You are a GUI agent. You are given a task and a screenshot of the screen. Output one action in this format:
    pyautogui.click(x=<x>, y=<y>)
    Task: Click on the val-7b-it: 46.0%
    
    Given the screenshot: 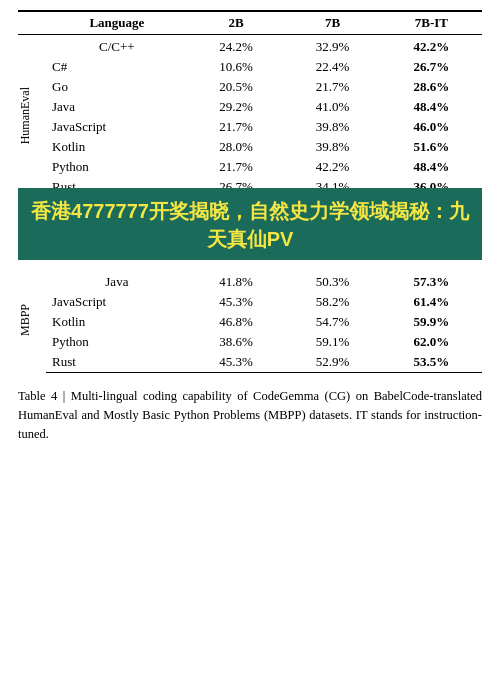 What is the action you would take?
    pyautogui.click(x=432, y=127)
    